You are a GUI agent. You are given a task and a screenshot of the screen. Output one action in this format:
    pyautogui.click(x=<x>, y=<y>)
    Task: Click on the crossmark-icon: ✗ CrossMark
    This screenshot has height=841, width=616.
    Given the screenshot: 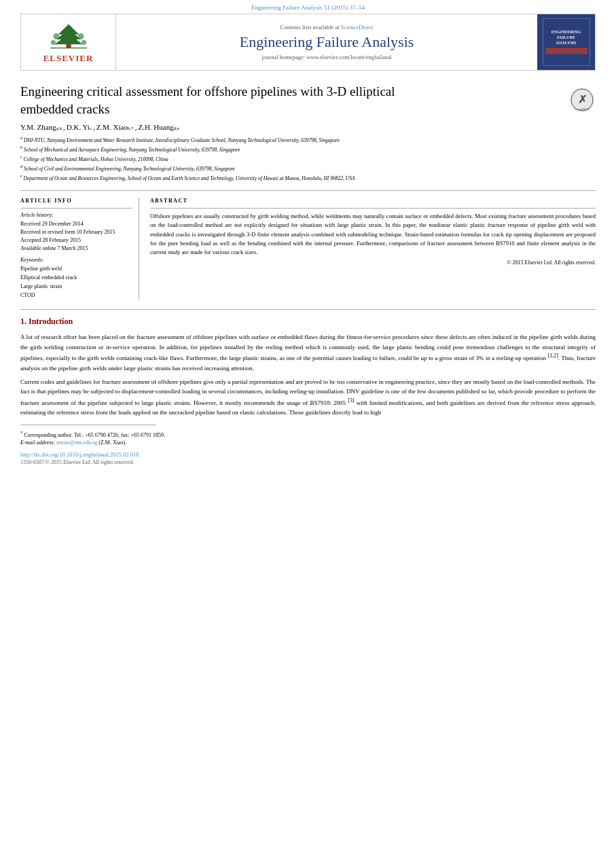 What is the action you would take?
    pyautogui.click(x=582, y=100)
    